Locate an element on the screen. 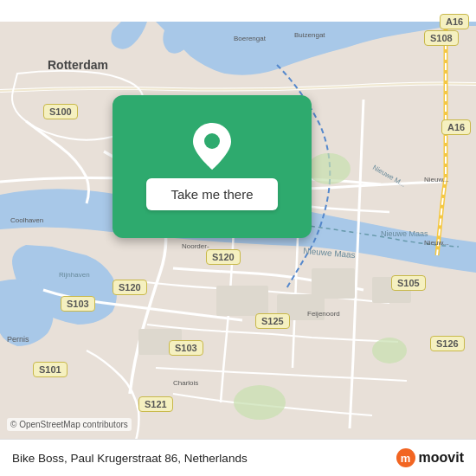 The image size is (476, 476). info-bar: Bike Boss, Paul Krugerstraat 86, Netherl… is located at coordinates (238, 457).